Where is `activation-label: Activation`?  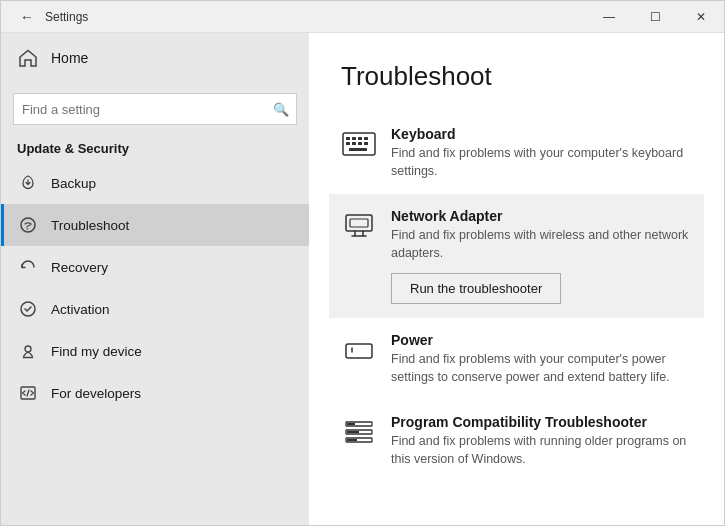
activation-label: Activation is located at coordinates (80, 310).